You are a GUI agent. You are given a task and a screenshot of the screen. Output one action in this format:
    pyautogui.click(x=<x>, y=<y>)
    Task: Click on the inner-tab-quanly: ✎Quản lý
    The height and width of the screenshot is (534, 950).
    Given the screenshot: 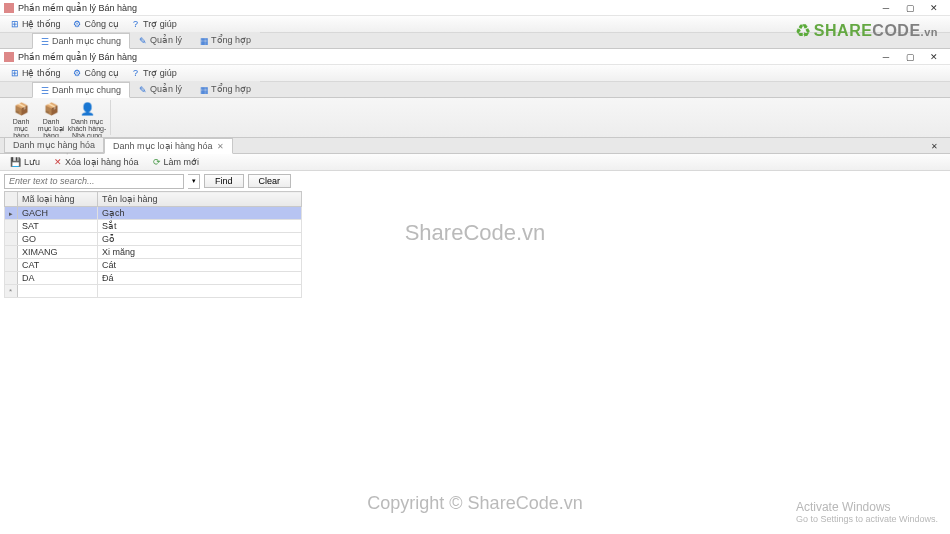 What is the action you would take?
    pyautogui.click(x=160, y=89)
    